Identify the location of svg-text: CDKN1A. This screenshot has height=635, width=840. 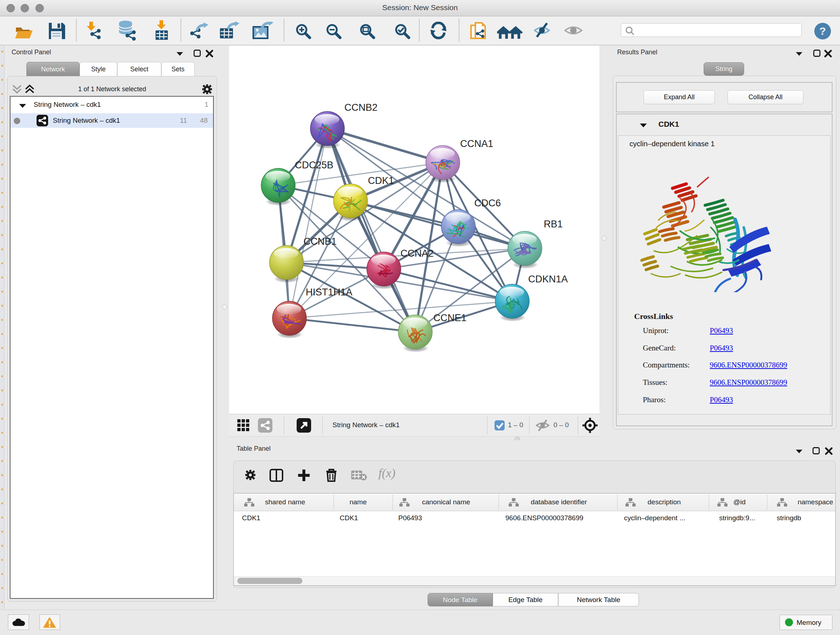
(548, 279).